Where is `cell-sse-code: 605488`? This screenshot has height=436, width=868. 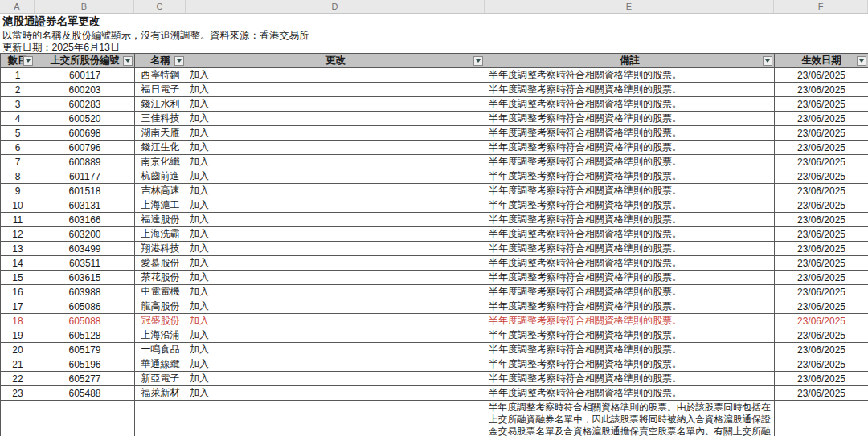 cell-sse-code: 605488 is located at coordinates (85, 393).